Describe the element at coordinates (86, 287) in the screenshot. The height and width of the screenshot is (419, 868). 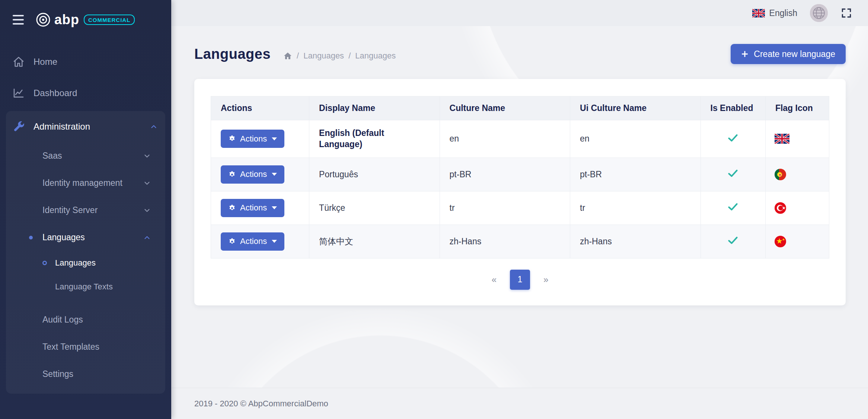
I see `sidebar-item-language-texts: Language Texts` at that location.